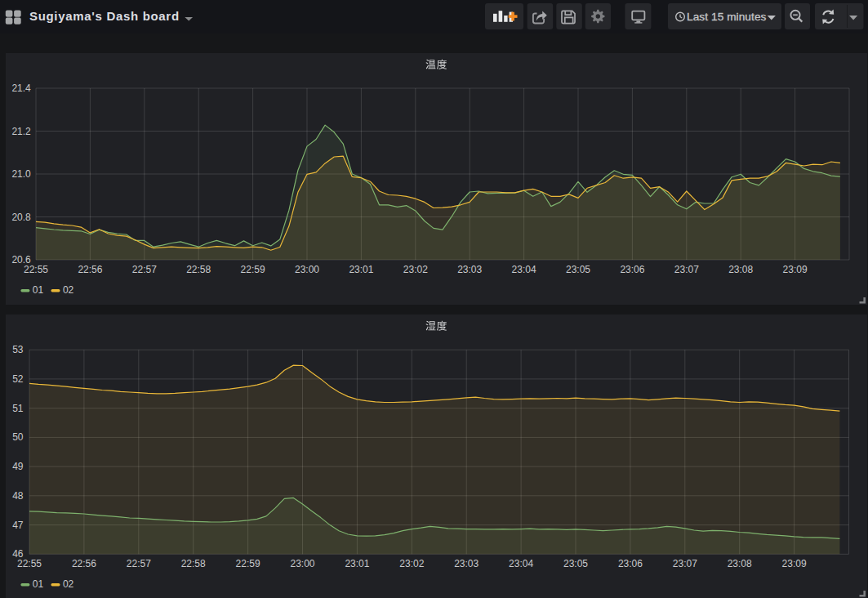 The width and height of the screenshot is (868, 598). I want to click on svg-text: Last 15 minutes, so click(727, 16).